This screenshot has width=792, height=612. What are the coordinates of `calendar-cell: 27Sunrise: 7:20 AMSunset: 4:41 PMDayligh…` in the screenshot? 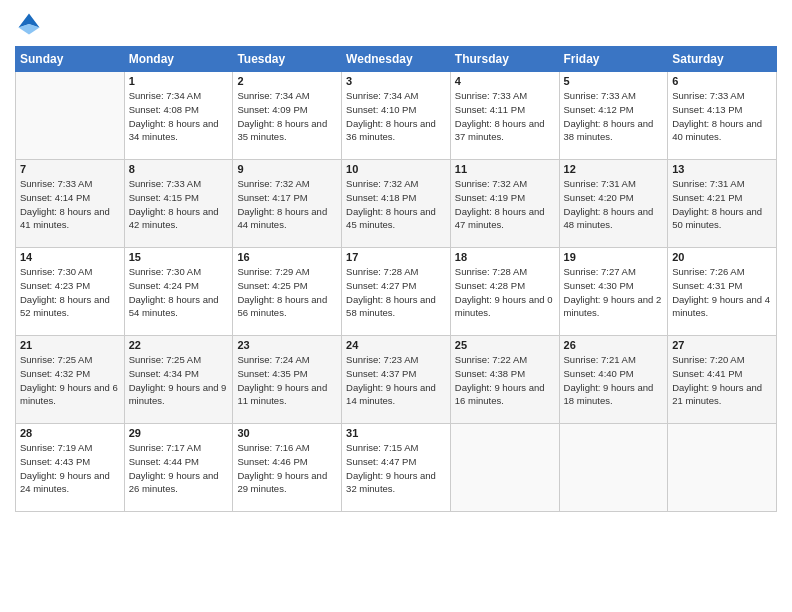 It's located at (722, 380).